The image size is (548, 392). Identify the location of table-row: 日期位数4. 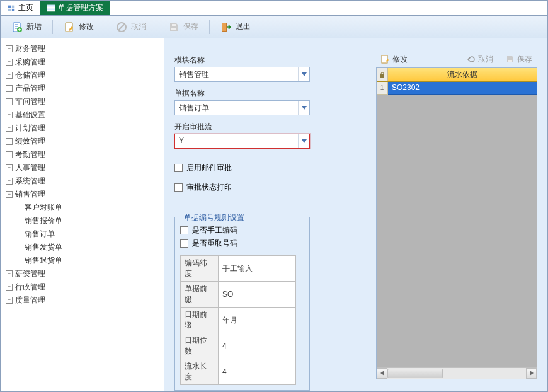
(238, 347).